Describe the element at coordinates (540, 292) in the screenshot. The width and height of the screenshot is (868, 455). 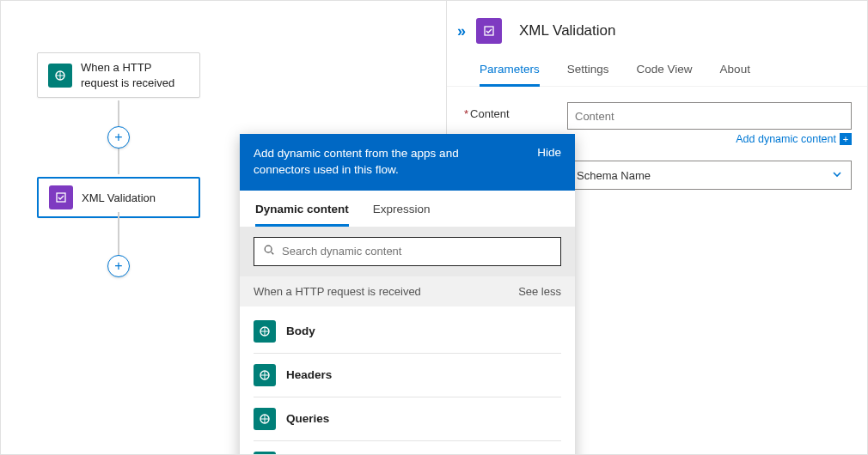
I see `see-less-link: See less` at that location.